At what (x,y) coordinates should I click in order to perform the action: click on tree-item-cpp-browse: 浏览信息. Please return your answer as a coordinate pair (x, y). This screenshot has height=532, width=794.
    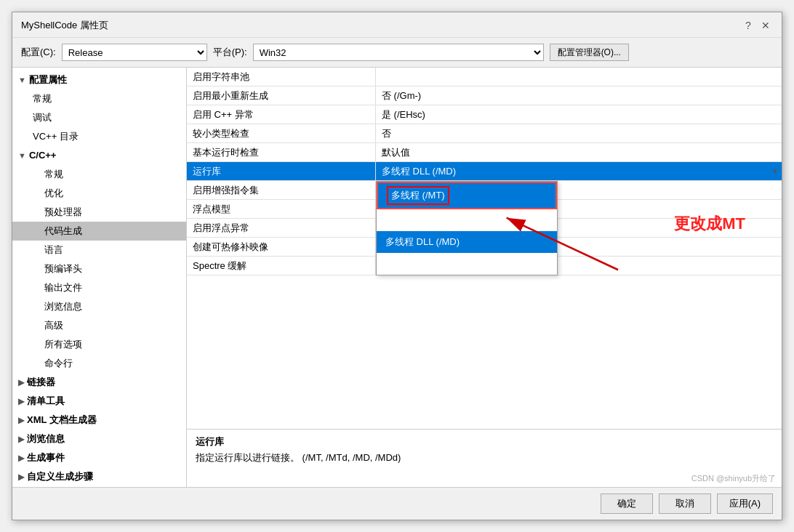
    Looking at the image, I should click on (99, 307).